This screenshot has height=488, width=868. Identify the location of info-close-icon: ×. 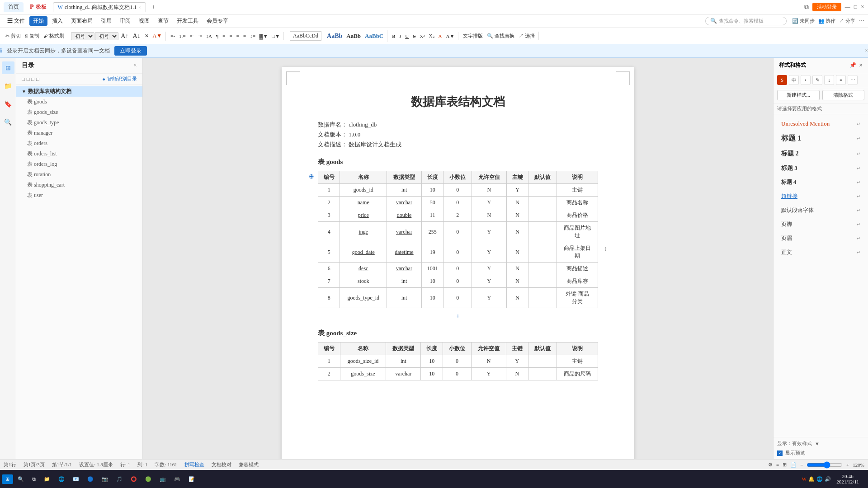
(866, 51).